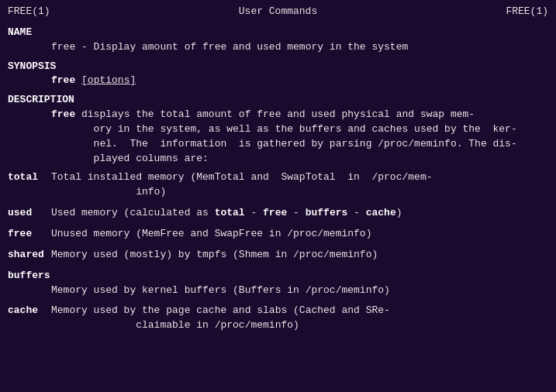 This screenshot has height=392, width=556. Describe the element at coordinates (299, 256) in the screenshot. I see `term-shared-def: Memory used (mostly) by tmpfs (Shmem in …` at that location.